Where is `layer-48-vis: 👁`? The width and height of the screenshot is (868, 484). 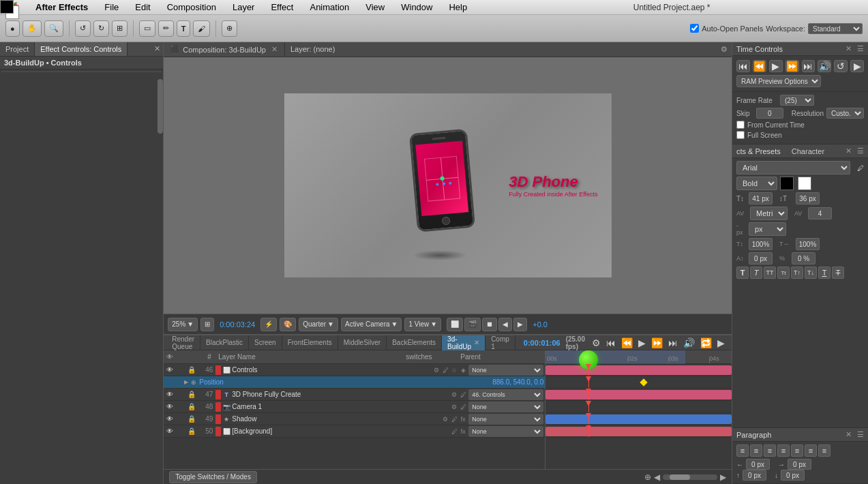
layer-48-vis: 👁 is located at coordinates (170, 407).